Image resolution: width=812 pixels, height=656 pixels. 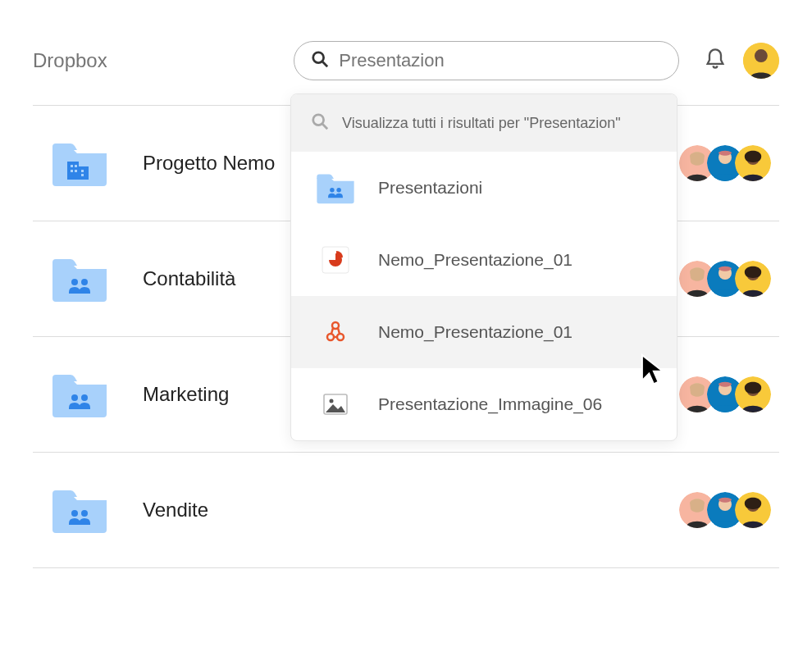 I want to click on image-file-icon, so click(x=335, y=404).